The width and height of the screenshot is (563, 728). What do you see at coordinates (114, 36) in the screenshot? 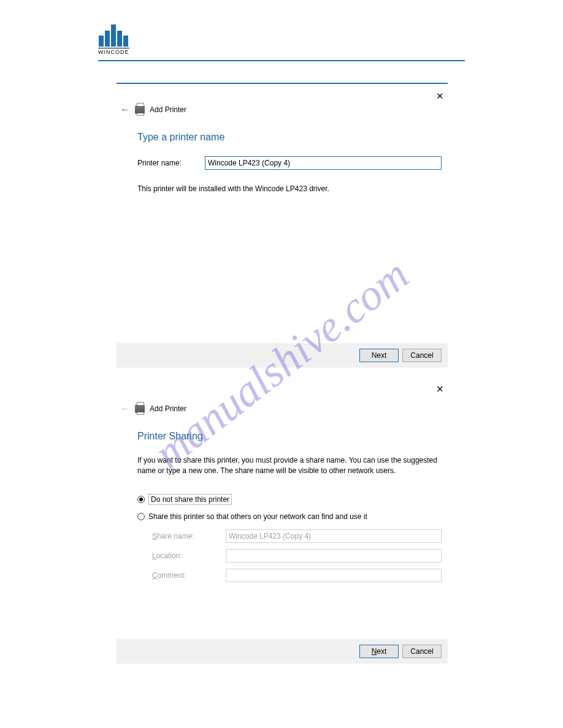
I see `brand-logo-graphic` at bounding box center [114, 36].